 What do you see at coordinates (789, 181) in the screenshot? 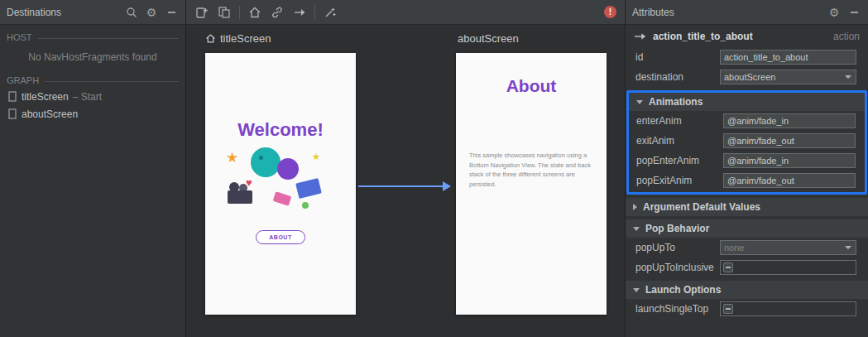
I see `pop-exit-anim-input` at bounding box center [789, 181].